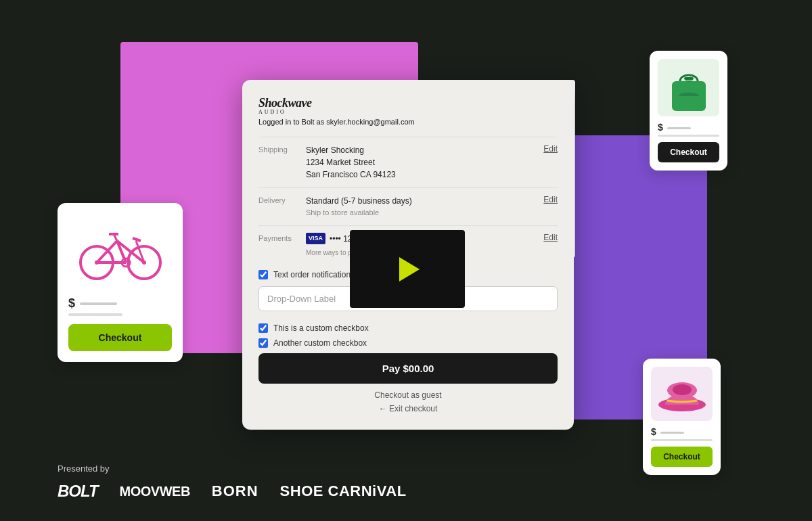  Describe the element at coordinates (551, 237) in the screenshot. I see `payments-edit: Edit` at that location.